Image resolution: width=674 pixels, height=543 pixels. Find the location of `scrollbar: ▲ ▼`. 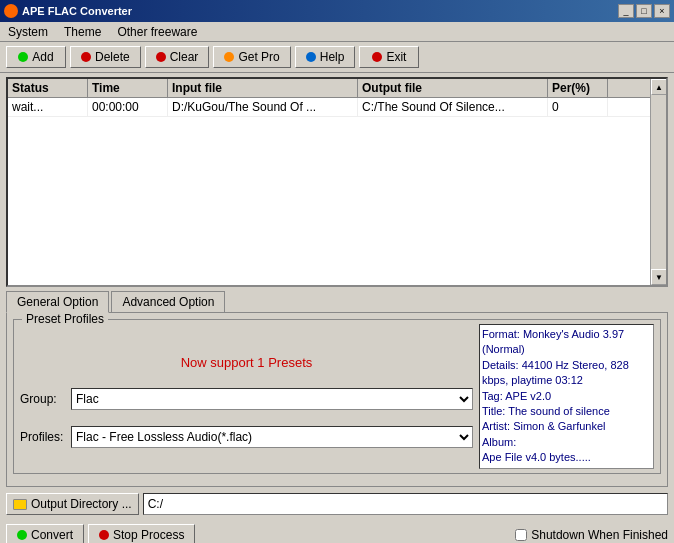

scrollbar: ▲ ▼ is located at coordinates (658, 182).